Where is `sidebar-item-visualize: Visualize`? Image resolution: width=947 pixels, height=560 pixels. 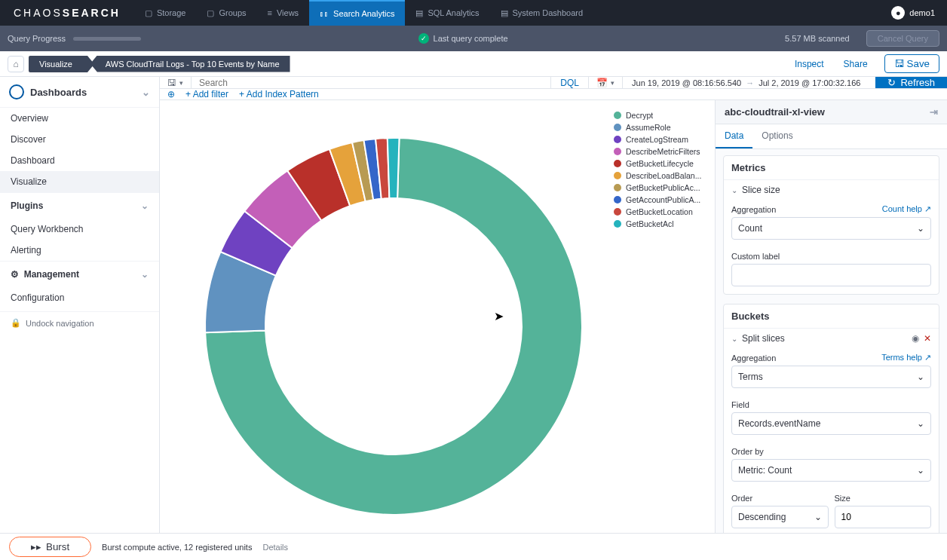 sidebar-item-visualize: Visualize is located at coordinates (80, 182).